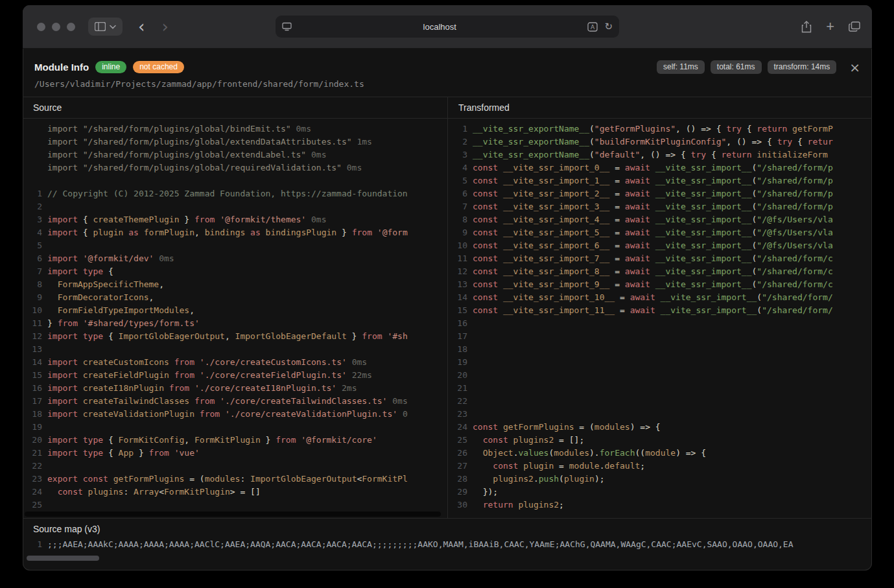 The image size is (894, 588). Describe the element at coordinates (653, 272) in the screenshot. I see `code-text: const __vite_ssr_import_8__ = await __vi…` at that location.